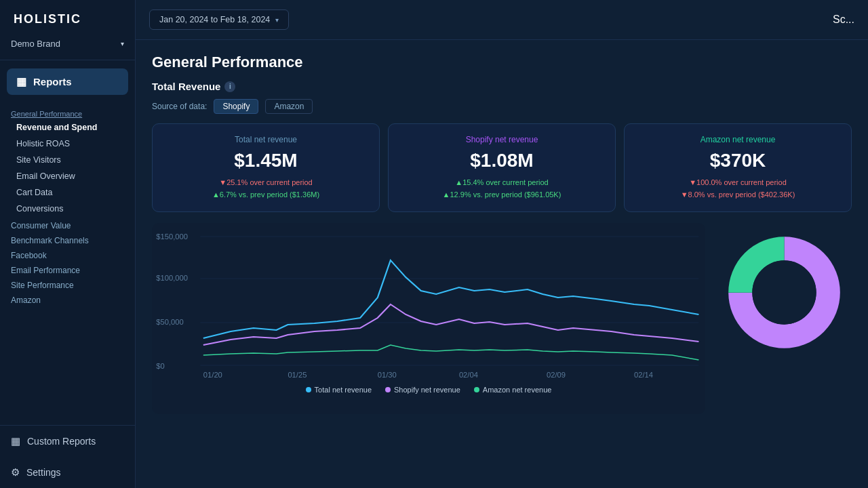  What do you see at coordinates (309, 390) in the screenshot?
I see `legend-dot-total` at bounding box center [309, 390].